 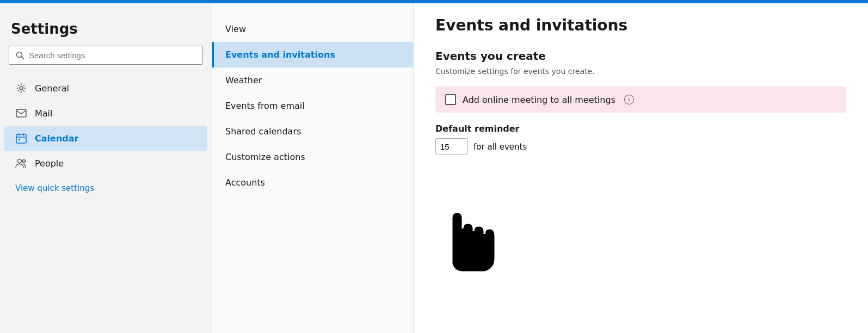 What do you see at coordinates (21, 113) in the screenshot?
I see `mail-icon` at bounding box center [21, 113].